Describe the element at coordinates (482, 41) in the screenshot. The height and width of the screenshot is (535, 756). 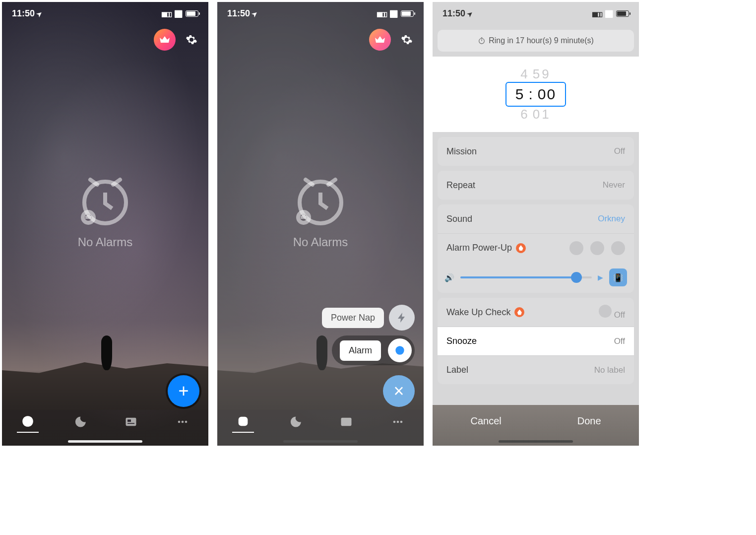
I see `stopwatch-icon` at that location.